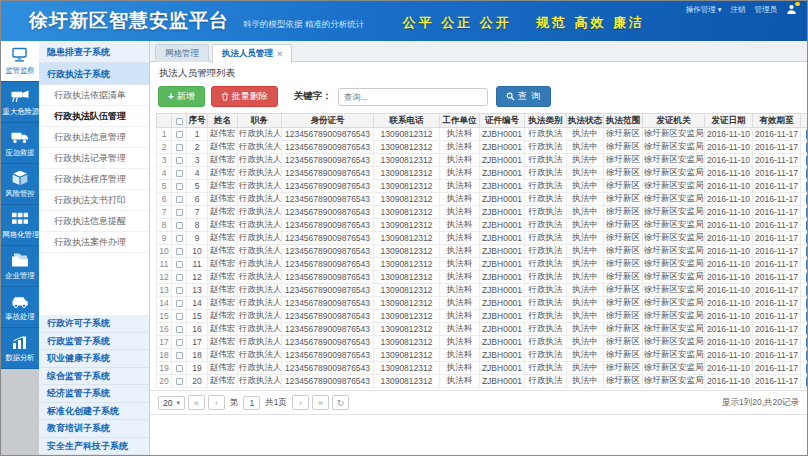  Describe the element at coordinates (20, 144) in the screenshot. I see `sidebar-module-应急救援: 应急救援` at that location.